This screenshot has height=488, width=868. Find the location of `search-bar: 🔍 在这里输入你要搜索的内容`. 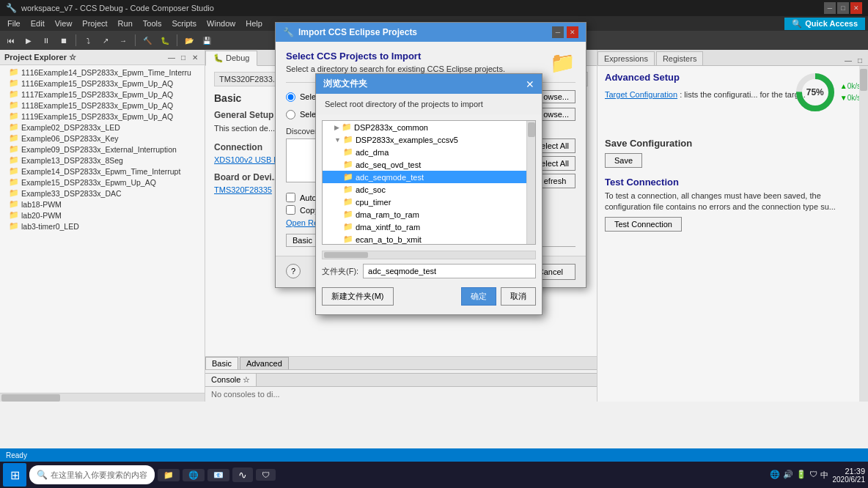

search-bar: 🔍 在这里输入你要搜索的内容 is located at coordinates (92, 475).